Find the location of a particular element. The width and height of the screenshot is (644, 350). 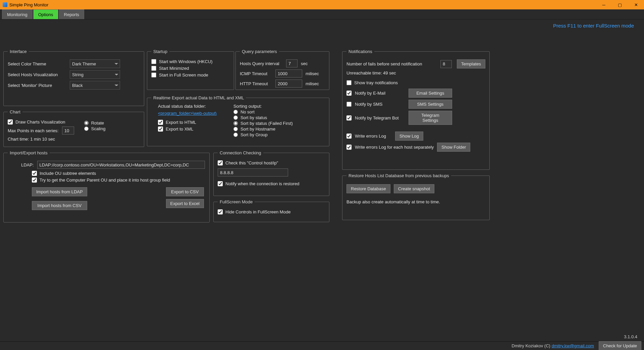

ldap-label: LDAP: is located at coordinates (28, 165).